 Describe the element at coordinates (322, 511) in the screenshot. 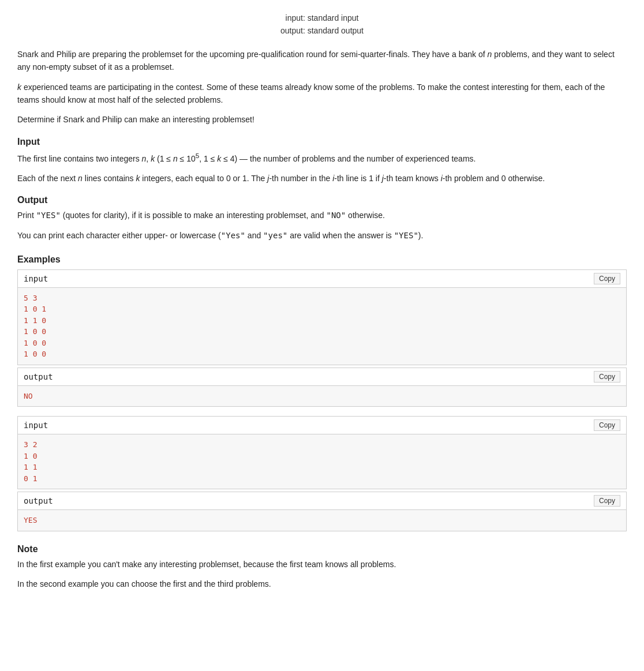

I see `example2-output-block: output Copy YES` at that location.